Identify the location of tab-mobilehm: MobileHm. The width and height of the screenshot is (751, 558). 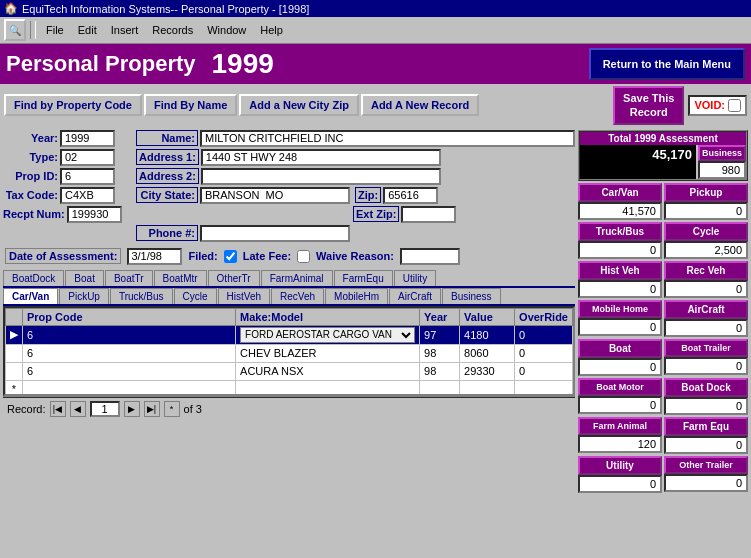
(356, 296).